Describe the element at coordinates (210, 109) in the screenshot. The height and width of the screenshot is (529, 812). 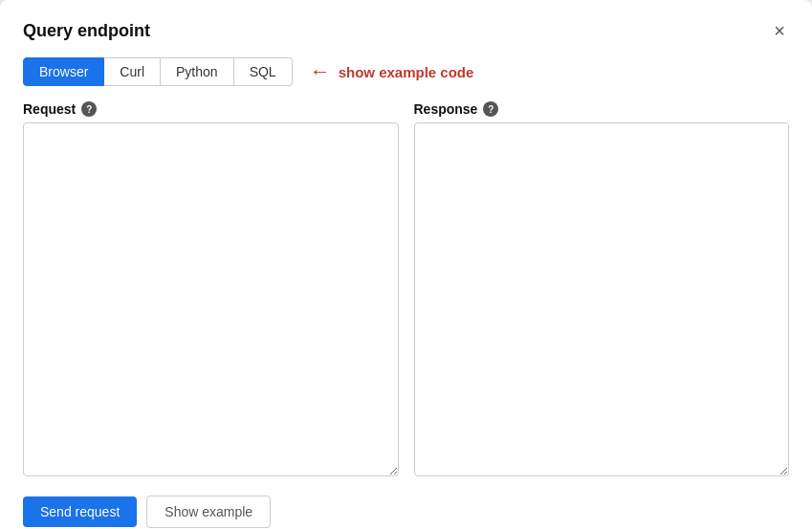
I see `request-label: Request ?` at that location.